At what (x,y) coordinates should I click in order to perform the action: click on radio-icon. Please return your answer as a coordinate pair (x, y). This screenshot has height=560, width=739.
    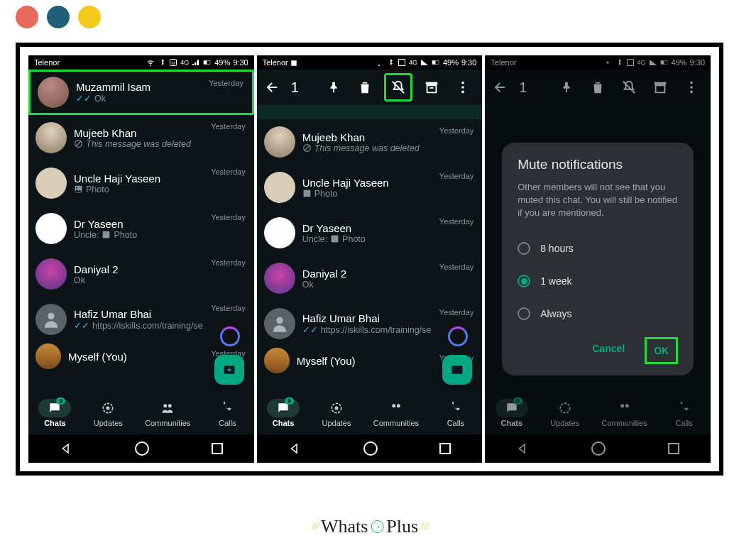
    Looking at the image, I should click on (524, 314).